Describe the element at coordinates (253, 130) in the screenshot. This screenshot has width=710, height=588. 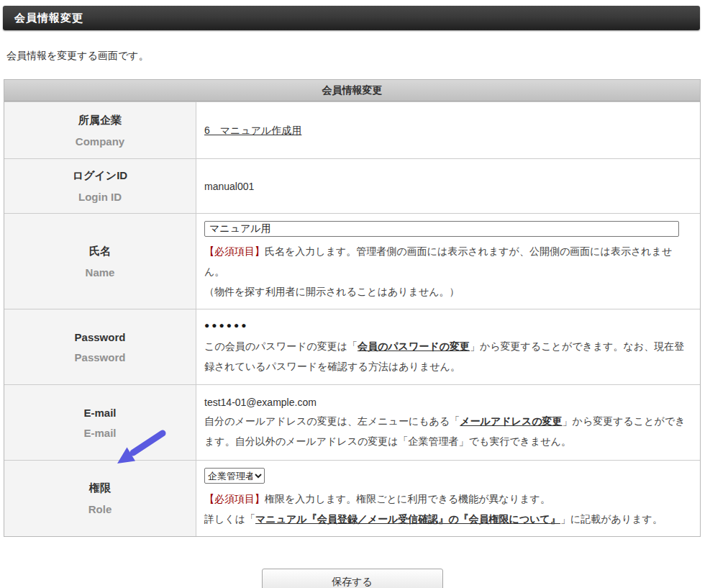
I see `company-link: 6 マニュアル作成用` at that location.